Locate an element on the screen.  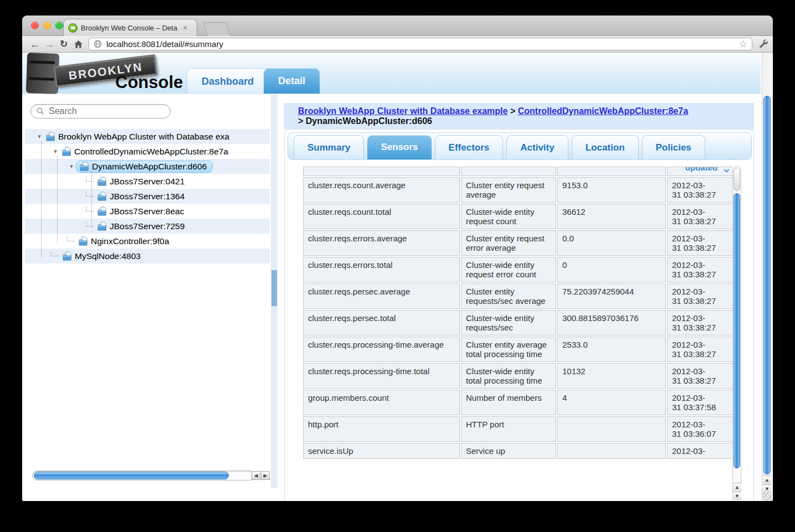
tab-effectors: Effectors is located at coordinates (469, 147).